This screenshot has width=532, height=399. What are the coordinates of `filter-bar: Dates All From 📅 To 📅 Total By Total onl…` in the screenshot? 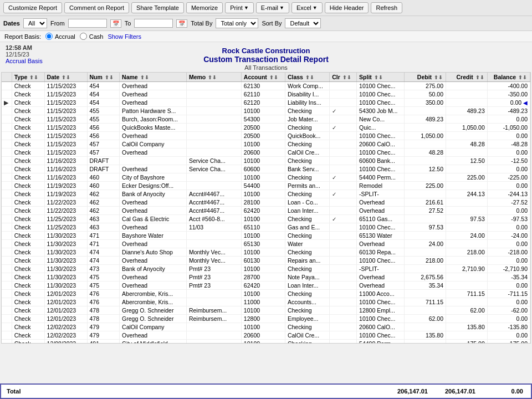 It's located at (266, 23).